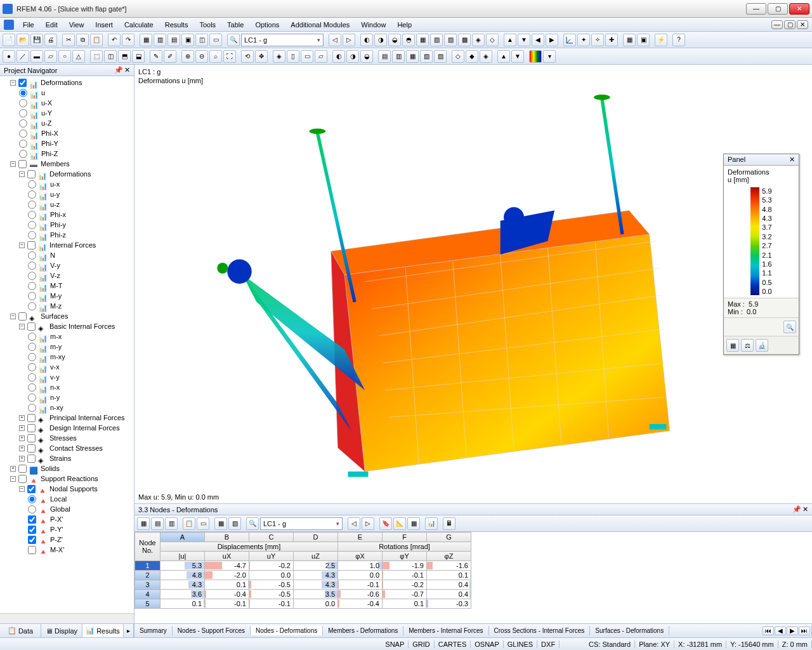  What do you see at coordinates (449, 566) in the screenshot?
I see `table-cell: -1.6` at bounding box center [449, 566].